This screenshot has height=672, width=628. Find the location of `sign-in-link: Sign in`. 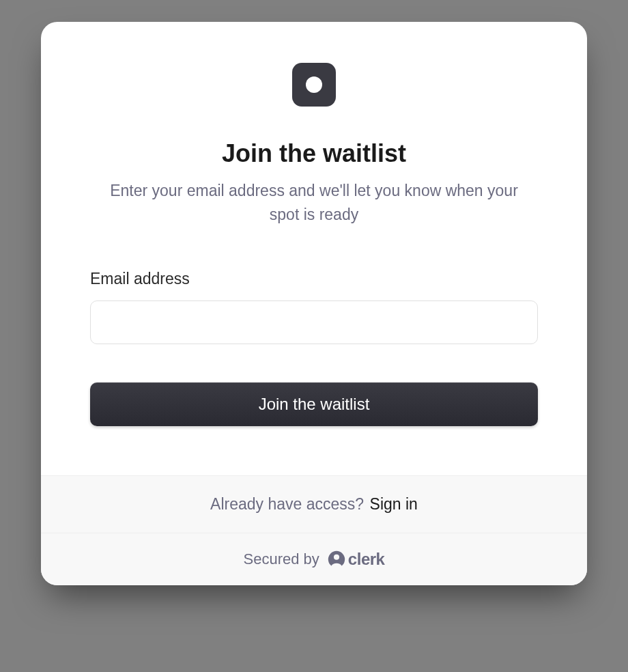

sign-in-link: Sign in is located at coordinates (394, 504).